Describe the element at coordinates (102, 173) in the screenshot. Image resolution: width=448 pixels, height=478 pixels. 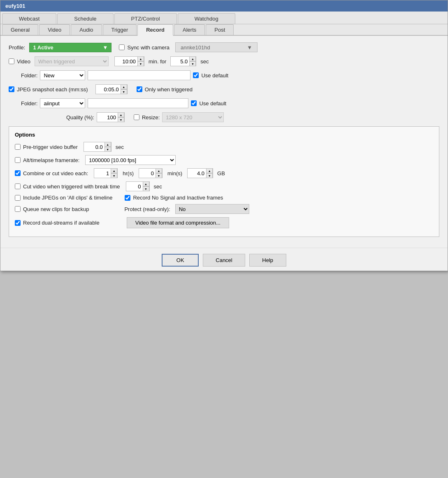
I see `combine-hrs-input` at that location.